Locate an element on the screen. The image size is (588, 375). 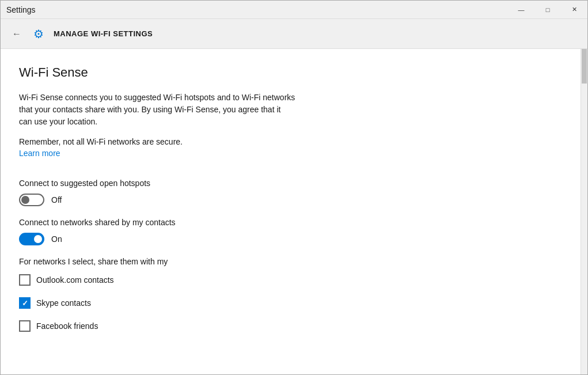
toggle2-row: On is located at coordinates (290, 239).